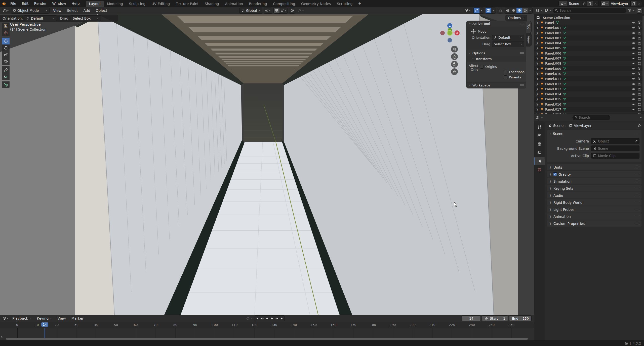  I want to click on object-name: Panel.002, so click(553, 33).